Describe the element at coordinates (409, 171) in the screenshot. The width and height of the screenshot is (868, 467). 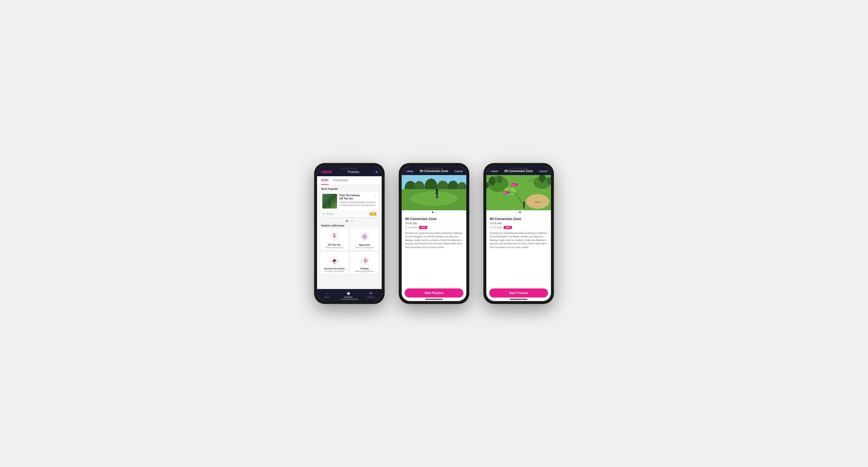
I see `back-button: < Back` at that location.